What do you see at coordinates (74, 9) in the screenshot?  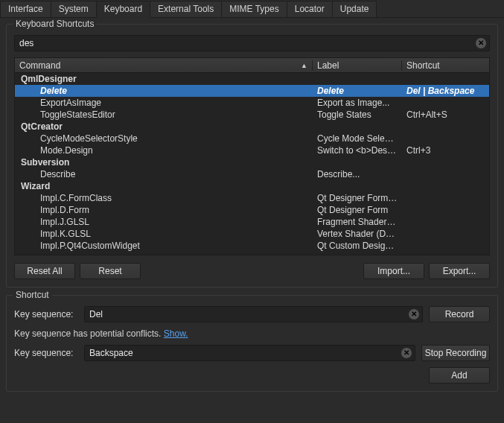 I see `tab-system: System` at bounding box center [74, 9].